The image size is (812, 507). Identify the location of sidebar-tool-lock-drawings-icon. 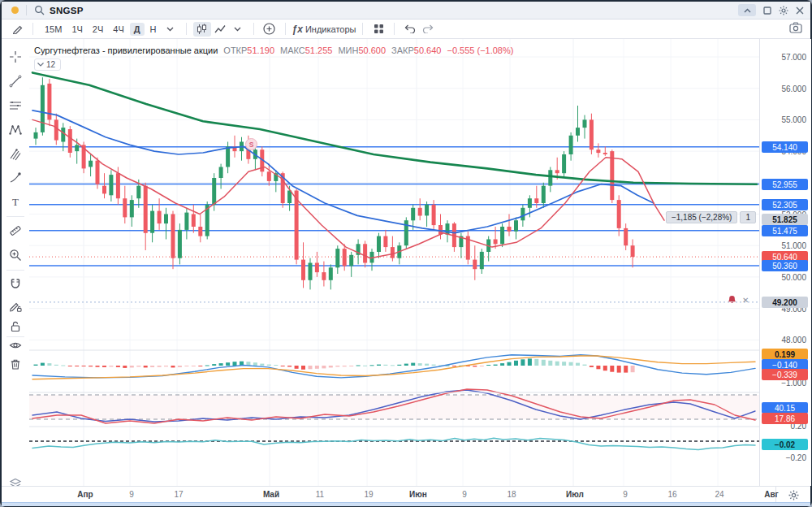
(15, 327).